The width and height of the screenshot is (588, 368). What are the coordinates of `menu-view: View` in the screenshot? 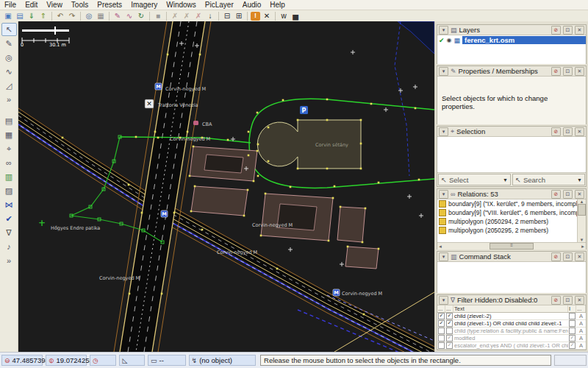 It's located at (54, 4).